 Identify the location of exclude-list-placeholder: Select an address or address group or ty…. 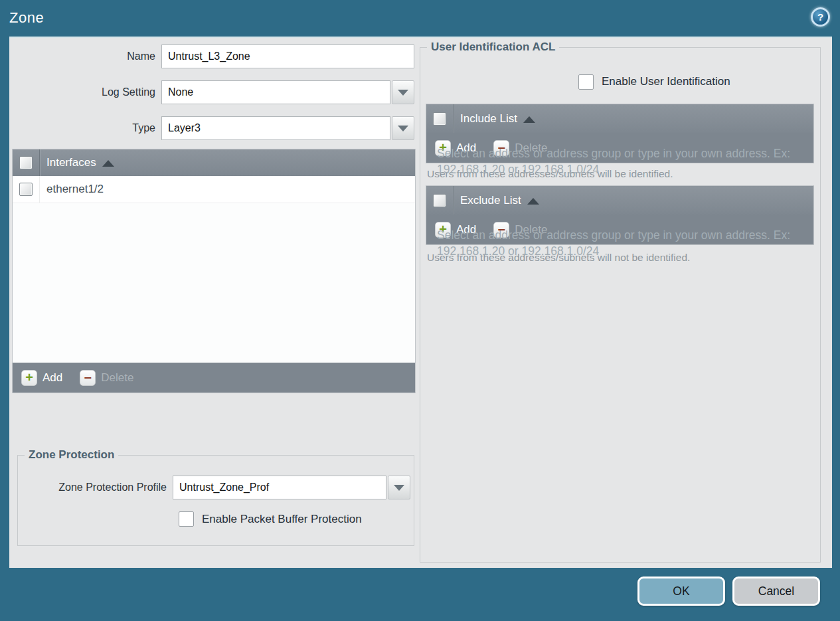
(615, 243).